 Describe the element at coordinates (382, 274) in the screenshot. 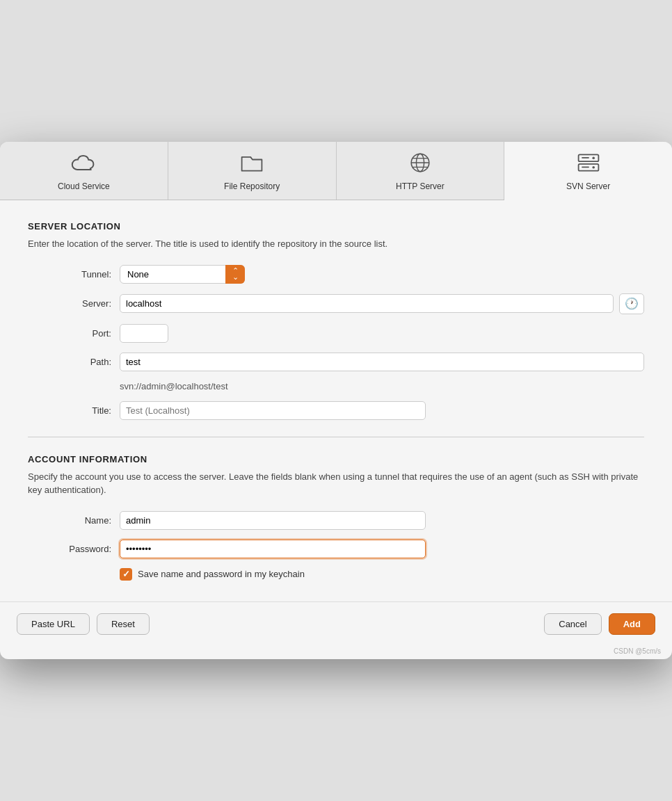

I see `tunnel-field: None SSH HTTPS` at that location.